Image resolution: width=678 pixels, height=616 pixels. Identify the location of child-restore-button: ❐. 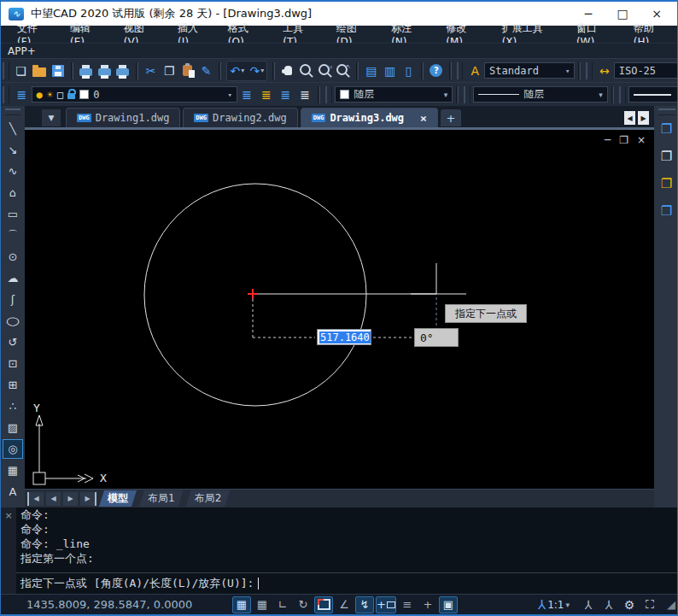
(623, 140).